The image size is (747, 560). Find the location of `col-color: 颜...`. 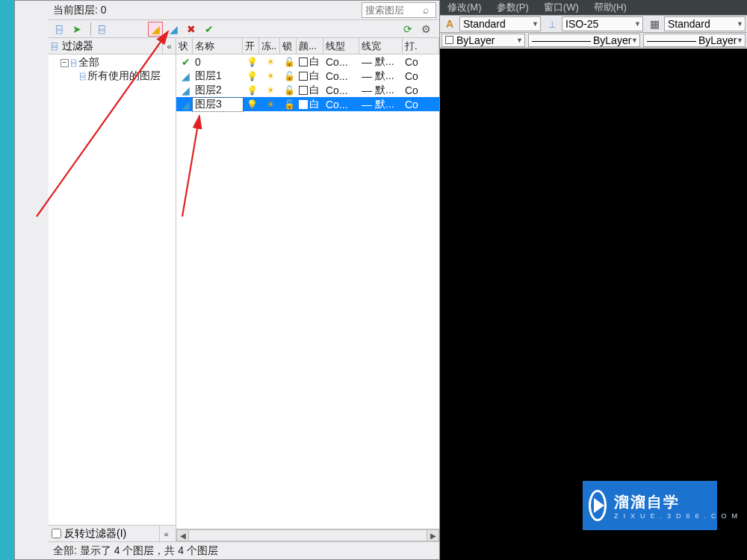

col-color: 颜... is located at coordinates (310, 46).